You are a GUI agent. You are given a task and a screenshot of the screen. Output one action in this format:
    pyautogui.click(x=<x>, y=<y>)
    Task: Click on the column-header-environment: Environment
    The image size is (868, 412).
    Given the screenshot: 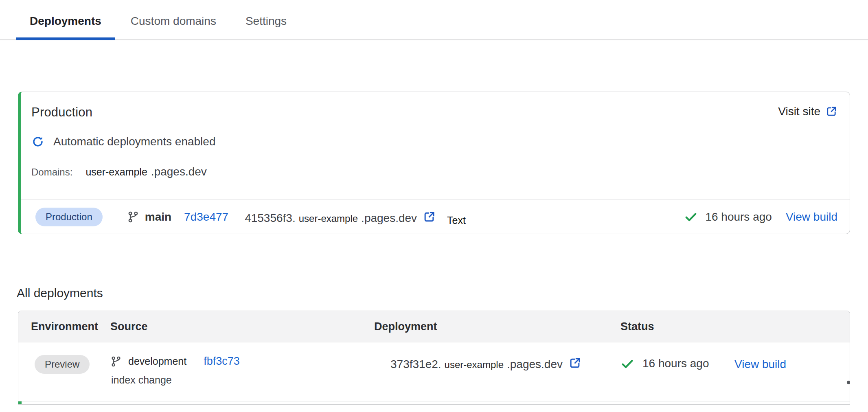 What is the action you would take?
    pyautogui.click(x=64, y=327)
    